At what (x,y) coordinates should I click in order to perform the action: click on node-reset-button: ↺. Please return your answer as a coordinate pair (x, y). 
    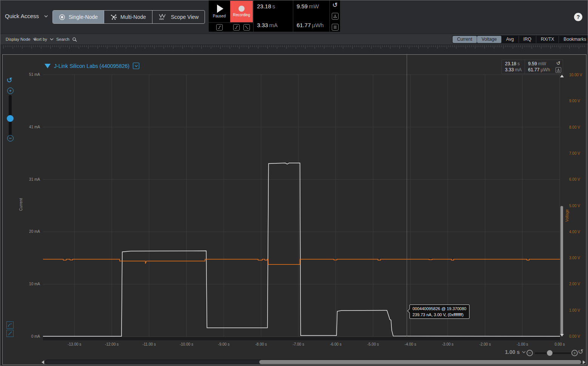
    Looking at the image, I should click on (559, 63).